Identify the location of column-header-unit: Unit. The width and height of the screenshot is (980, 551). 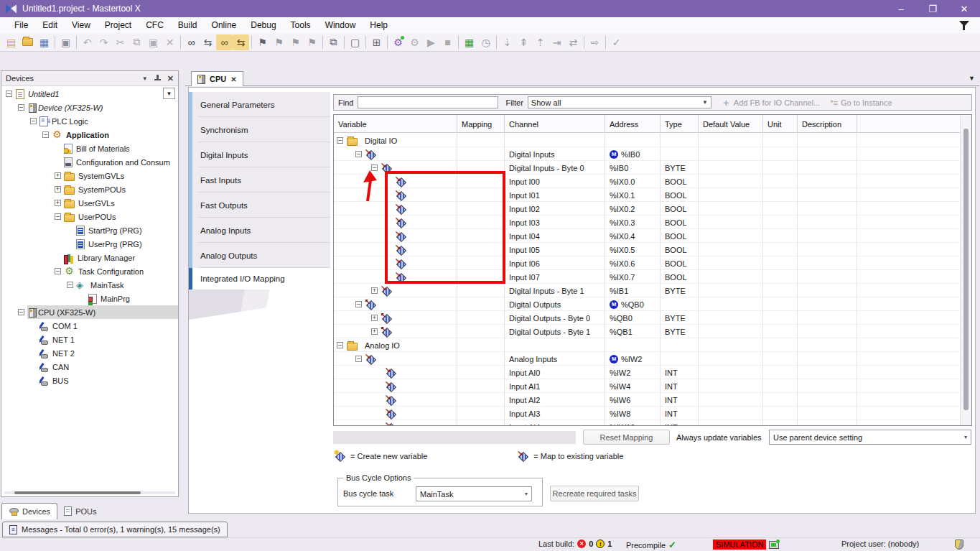
(780, 124).